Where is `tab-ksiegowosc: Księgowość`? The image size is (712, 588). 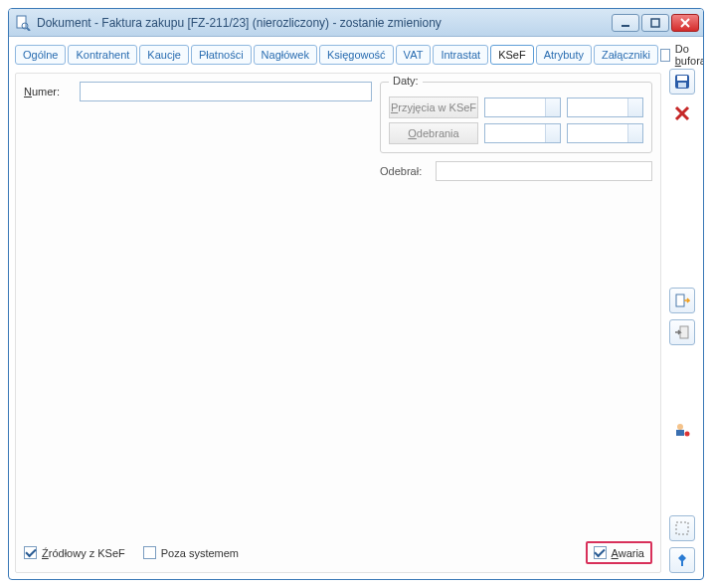
tab-ksiegowosc: Księgowość is located at coordinates (356, 55).